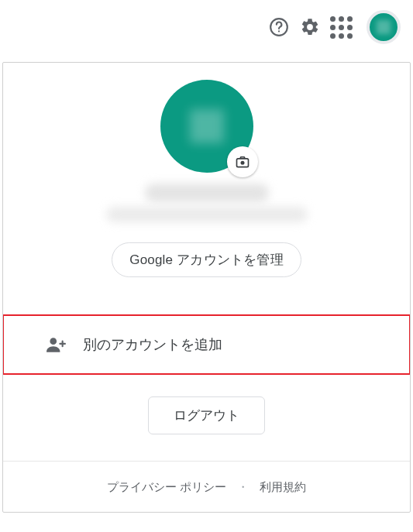 The height and width of the screenshot is (532, 413). Describe the element at coordinates (206, 260) in the screenshot. I see `manage-account-button: Google アカウントを管理` at that location.